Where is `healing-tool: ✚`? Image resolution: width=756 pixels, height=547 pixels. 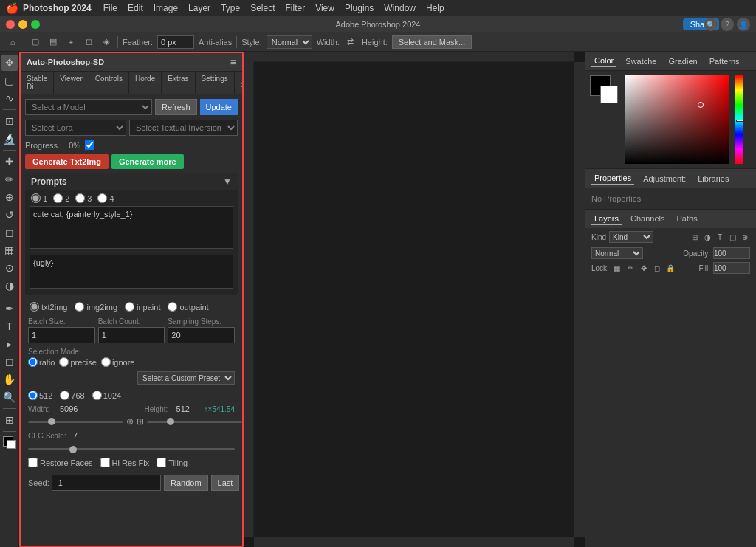 healing-tool: ✚ is located at coordinates (10, 162).